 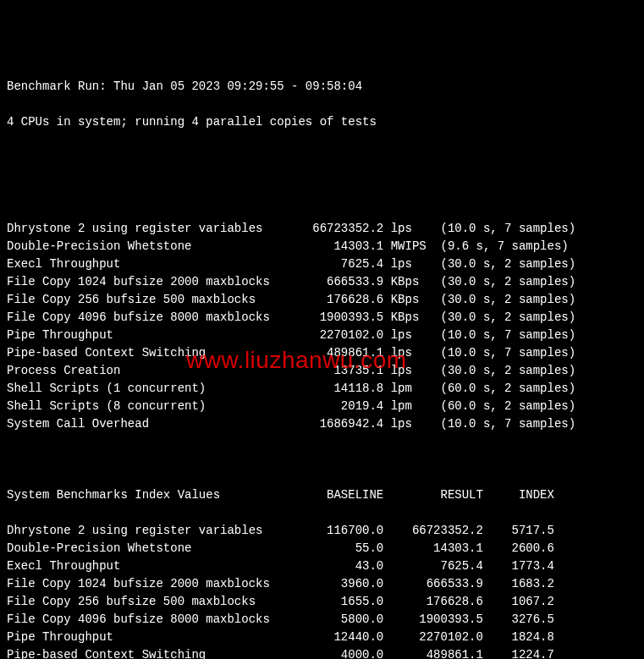 What do you see at coordinates (322, 318) in the screenshot?
I see `result-row: File Copy 4096 bufsize 8000 maxblocks 19…` at bounding box center [322, 318].